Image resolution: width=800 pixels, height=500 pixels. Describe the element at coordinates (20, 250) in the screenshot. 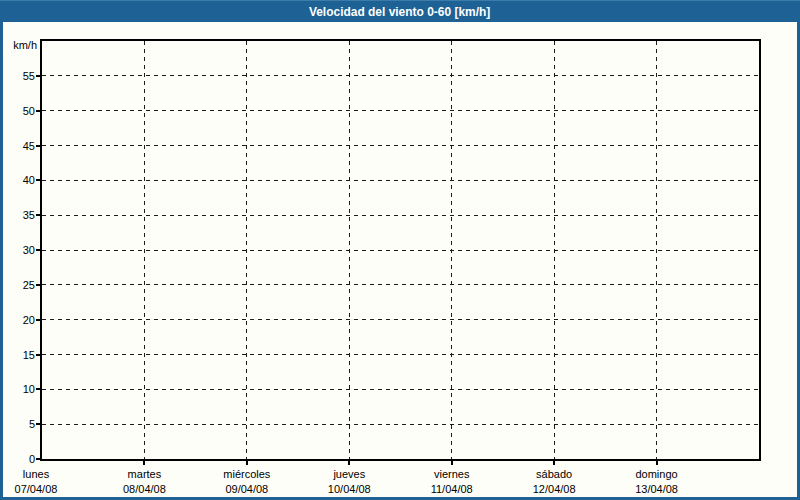

I see `y-axis-tick-label: 30` at that location.